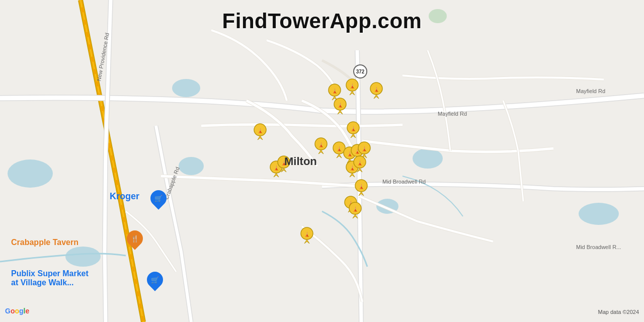 This screenshot has width=644, height=322. Describe the element at coordinates (155, 280) in the screenshot. I see `publix-pin: 🛒` at that location.